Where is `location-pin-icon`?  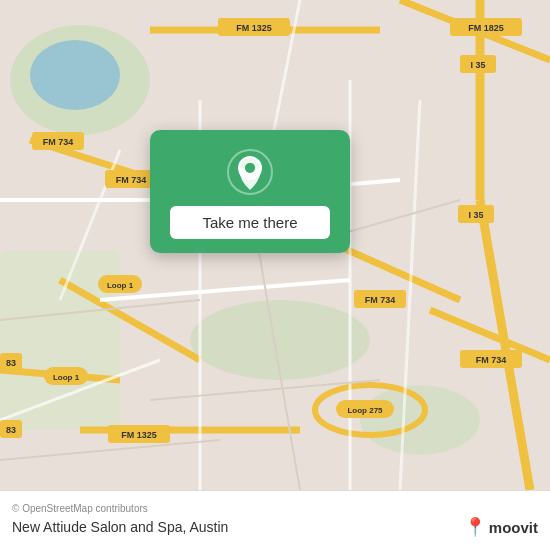 location-pin-icon is located at coordinates (250, 172).